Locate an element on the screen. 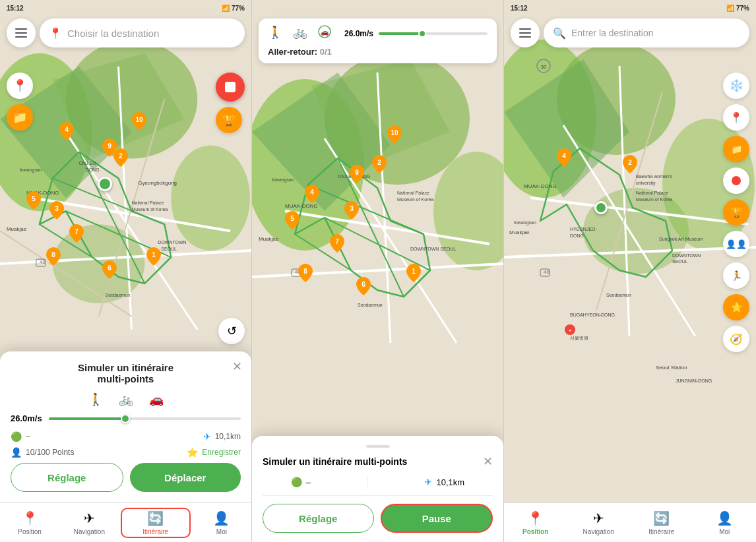  speed-panel-middle: 🚶 🚲 🚗 26.0m/s Aller-retour: 0/1 is located at coordinates (377, 41).